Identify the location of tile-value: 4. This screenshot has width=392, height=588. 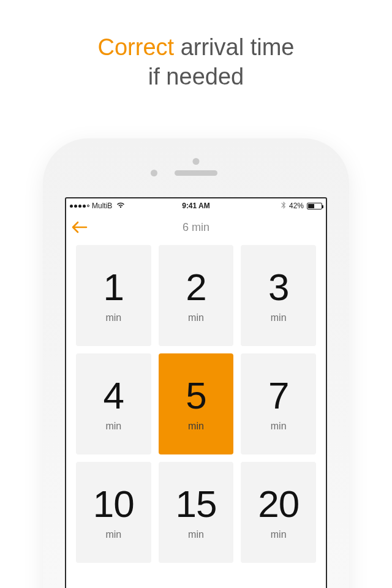
(114, 396).